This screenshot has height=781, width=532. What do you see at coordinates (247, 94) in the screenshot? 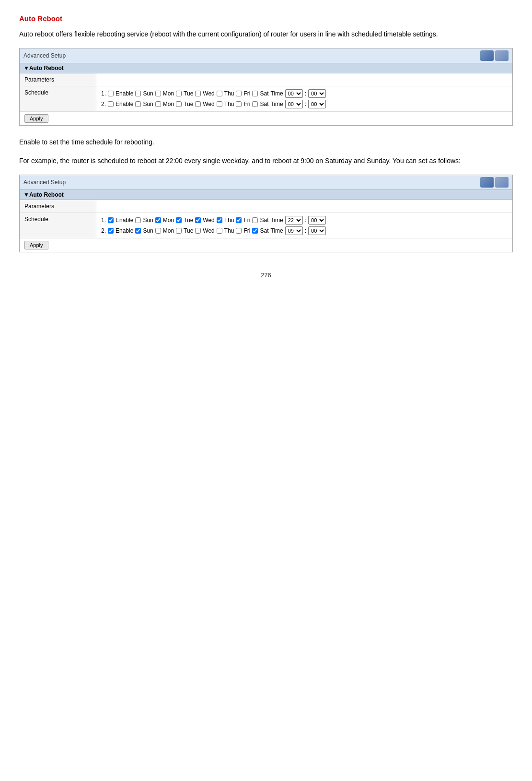
I see `fri-label-1-1: Fri` at bounding box center [247, 94].